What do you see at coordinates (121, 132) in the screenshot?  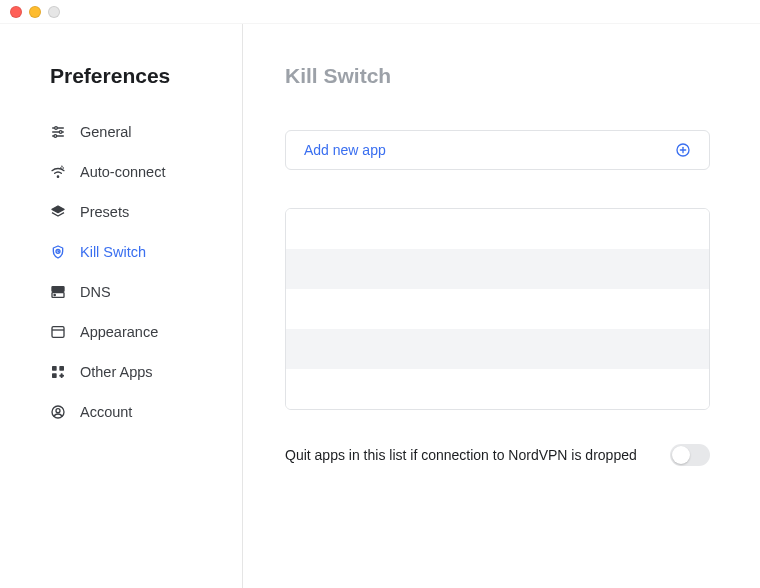 I see `sidebar-item-general: General` at bounding box center [121, 132].